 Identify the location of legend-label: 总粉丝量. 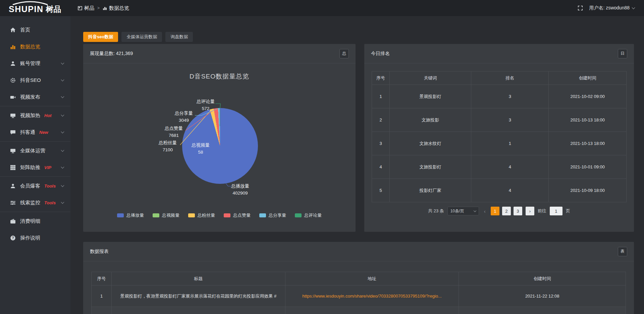
(206, 215).